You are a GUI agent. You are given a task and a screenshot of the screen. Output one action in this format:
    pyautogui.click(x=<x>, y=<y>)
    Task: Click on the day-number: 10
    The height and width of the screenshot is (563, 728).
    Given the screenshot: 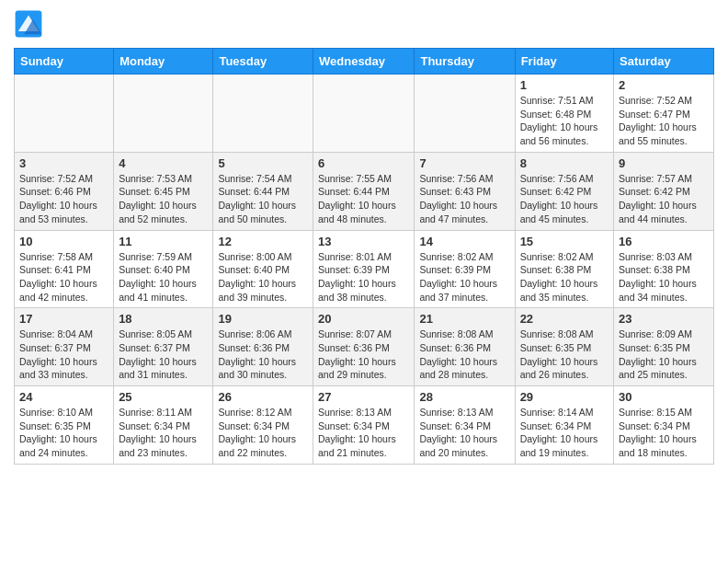 What is the action you would take?
    pyautogui.click(x=64, y=241)
    